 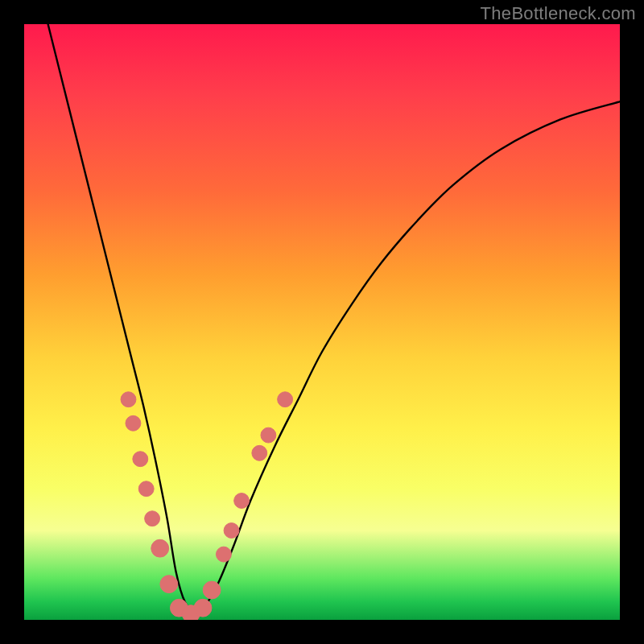 I want to click on watermark-text: TheBottleneck.com, so click(x=559, y=14).